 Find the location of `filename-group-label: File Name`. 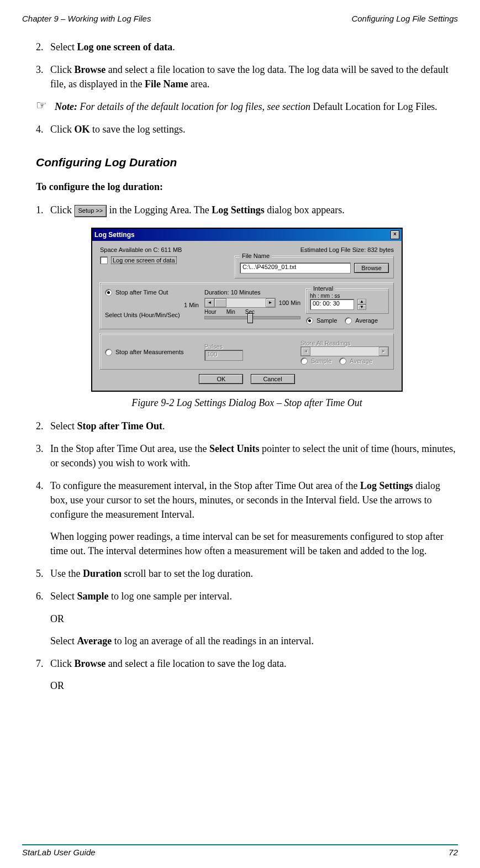

filename-group-label: File Name is located at coordinates (256, 256).